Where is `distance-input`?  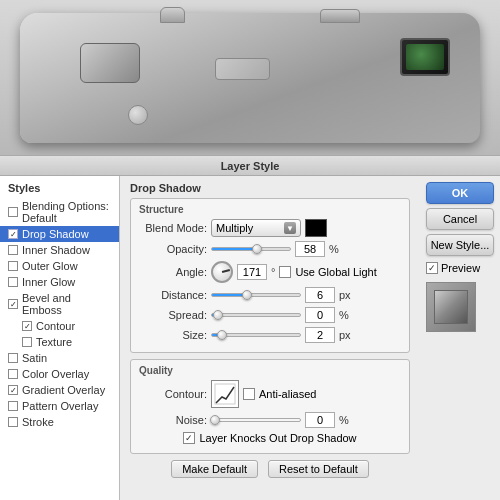 distance-input is located at coordinates (320, 295).